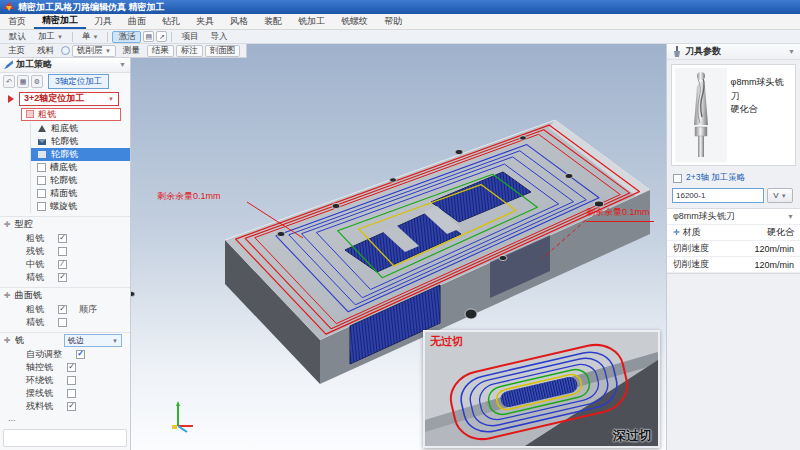  What do you see at coordinates (90, 37) in the screenshot?
I see `unit-dropdown: 单▼` at bounding box center [90, 37].